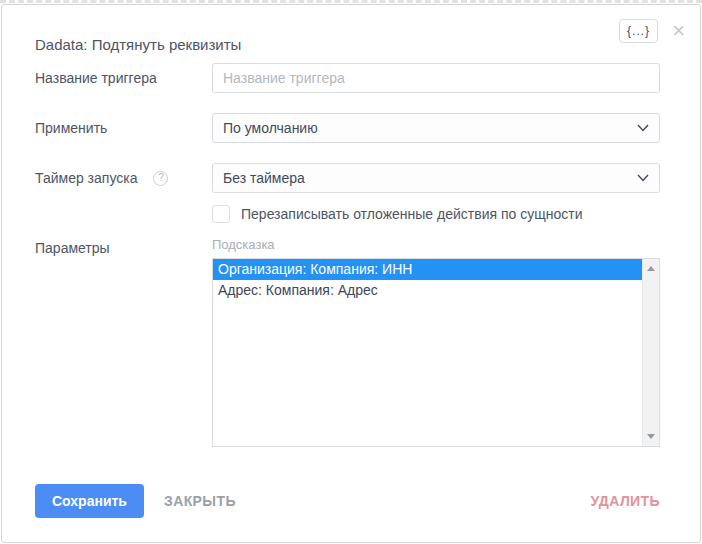  What do you see at coordinates (678, 31) in the screenshot?
I see `close-icon: ×` at bounding box center [678, 31].